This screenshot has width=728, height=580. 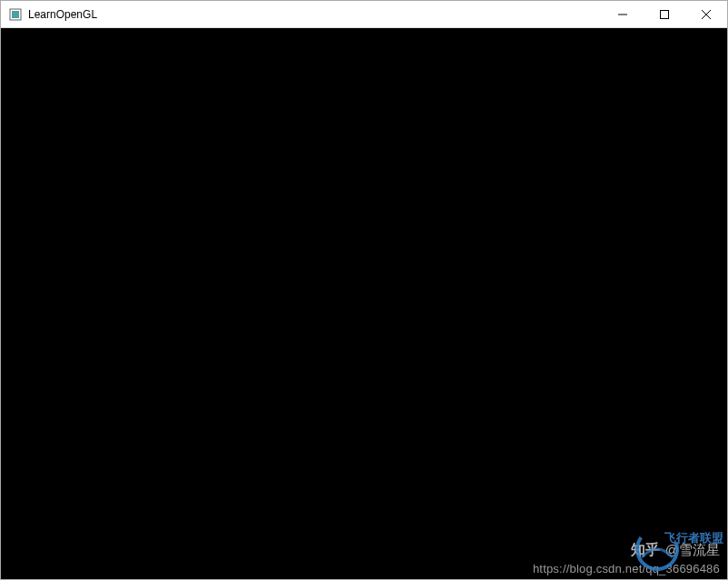 What do you see at coordinates (694, 538) in the screenshot?
I see `watermark-extra-text: 飞行者联盟` at bounding box center [694, 538].